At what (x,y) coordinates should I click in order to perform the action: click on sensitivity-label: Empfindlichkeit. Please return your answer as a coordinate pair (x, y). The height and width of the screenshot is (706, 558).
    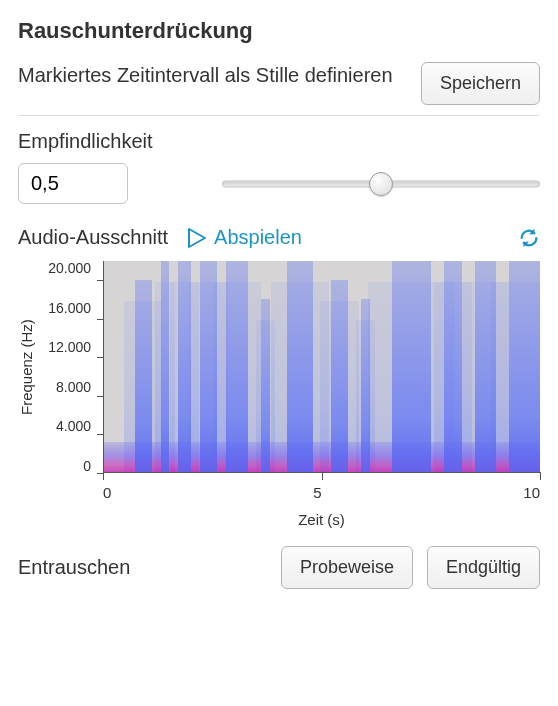
    Looking at the image, I should click on (279, 142).